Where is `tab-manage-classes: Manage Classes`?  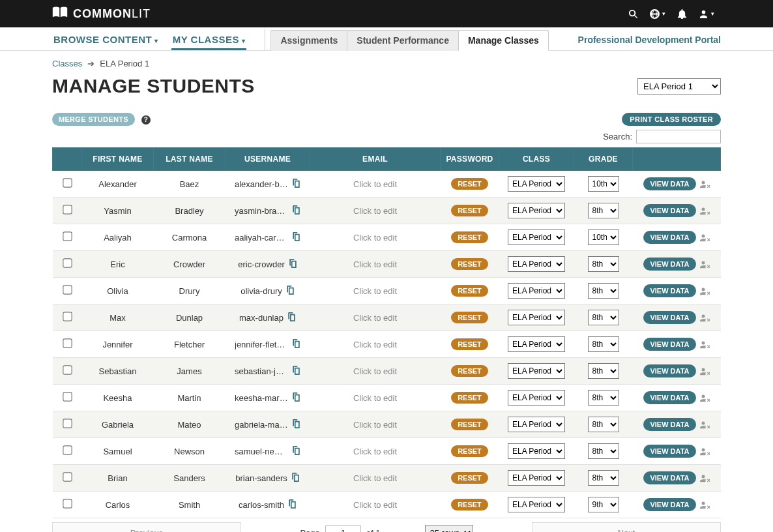 tab-manage-classes: Manage Classes is located at coordinates (503, 40).